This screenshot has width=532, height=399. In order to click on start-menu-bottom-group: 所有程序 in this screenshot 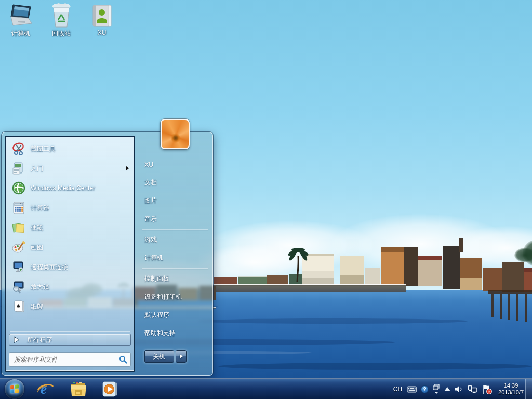, I will do `click(70, 348)`.